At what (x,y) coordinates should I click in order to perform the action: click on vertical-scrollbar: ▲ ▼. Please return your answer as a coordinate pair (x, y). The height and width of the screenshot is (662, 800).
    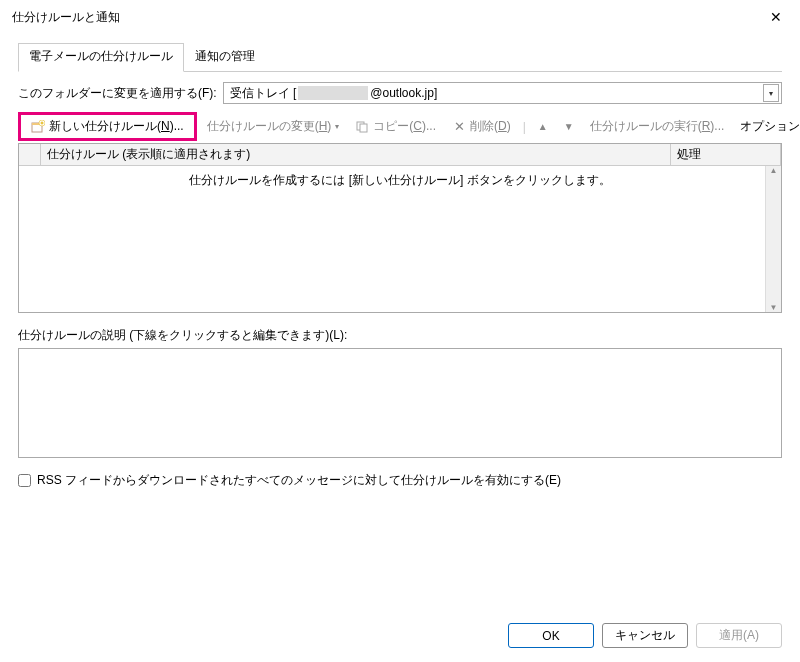
    Looking at the image, I should click on (773, 239).